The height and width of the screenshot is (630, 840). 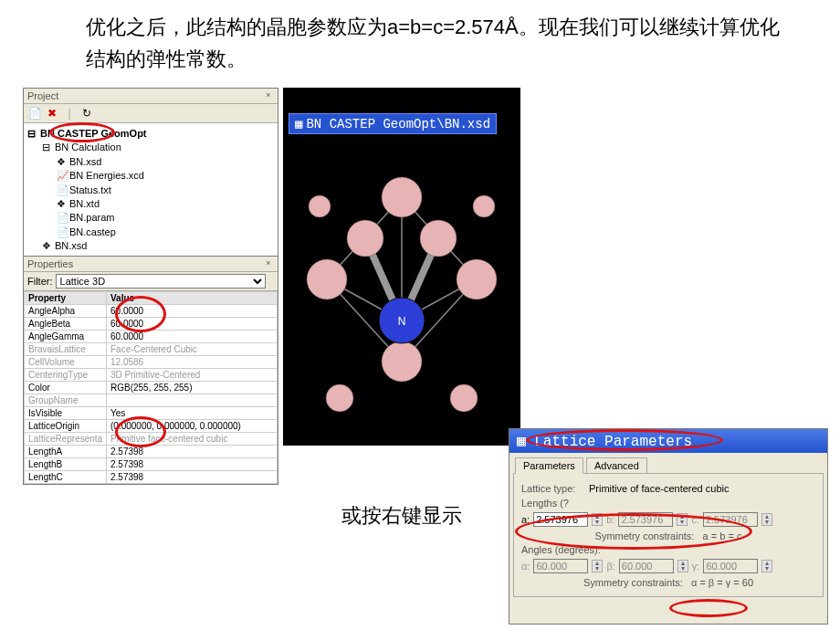 I want to click on table-row: LatticeRepresentaPrimitive face-centered…, so click(x=152, y=439).